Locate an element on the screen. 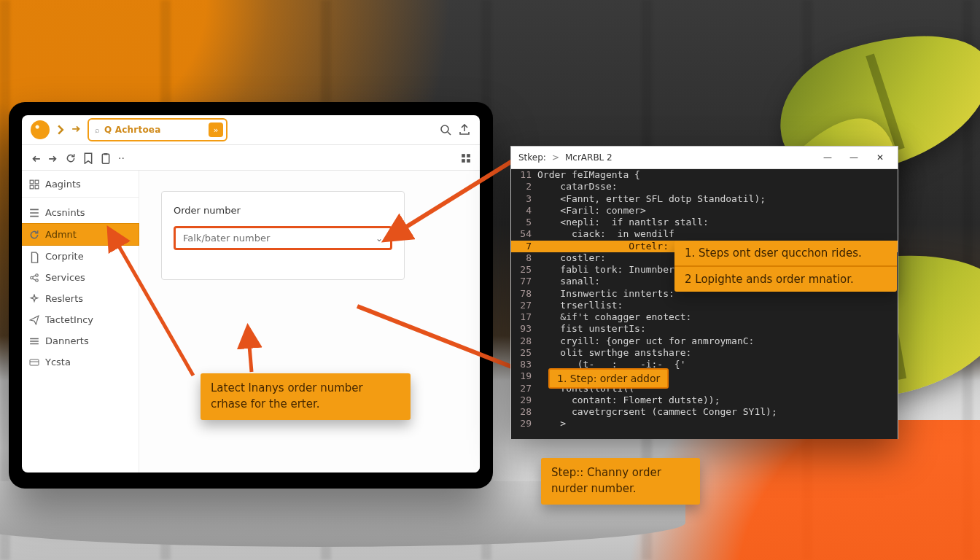  breadcrumb-b: McrARBL 2 is located at coordinates (589, 158).